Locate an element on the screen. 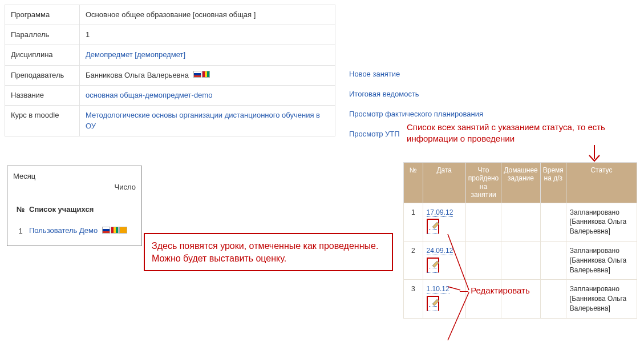 Image resolution: width=644 pixels, height=362 pixels. program-label: Программа is located at coordinates (42, 15).